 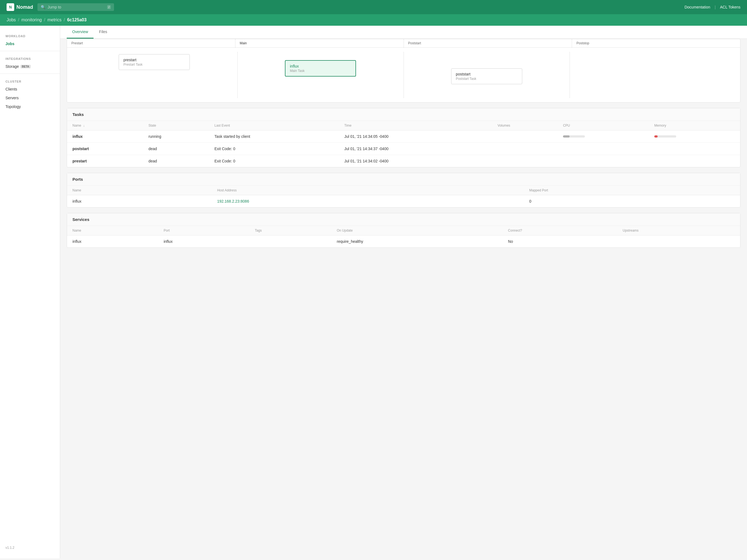 I want to click on svc-tags, so click(x=290, y=241).